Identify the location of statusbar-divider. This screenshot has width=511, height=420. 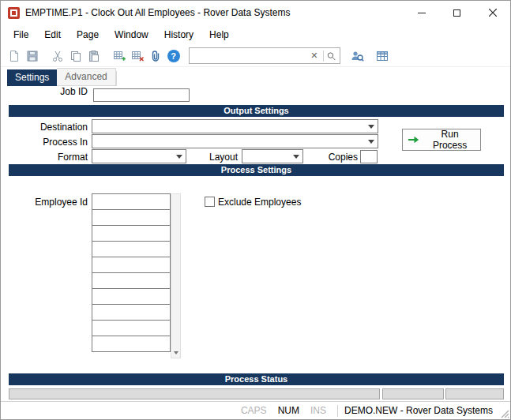
(338, 411).